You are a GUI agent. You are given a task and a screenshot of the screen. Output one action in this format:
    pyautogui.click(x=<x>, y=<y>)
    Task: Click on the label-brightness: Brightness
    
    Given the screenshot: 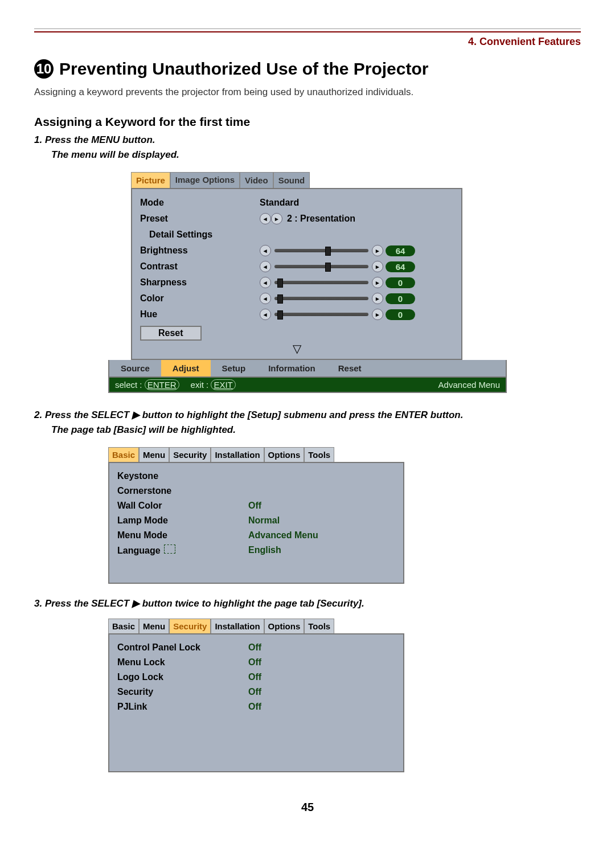 What is the action you would take?
    pyautogui.click(x=200, y=251)
    